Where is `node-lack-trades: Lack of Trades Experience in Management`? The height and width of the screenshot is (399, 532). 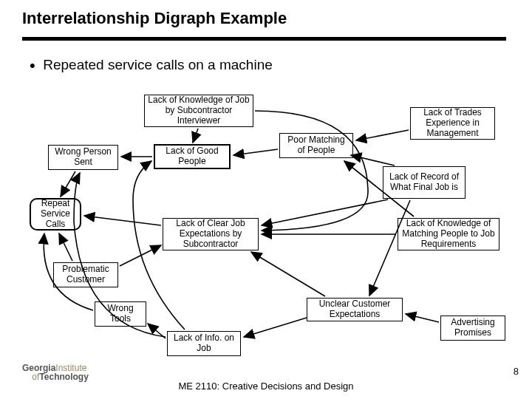
node-lack-trades: Lack of Trades Experience in Management is located at coordinates (452, 123).